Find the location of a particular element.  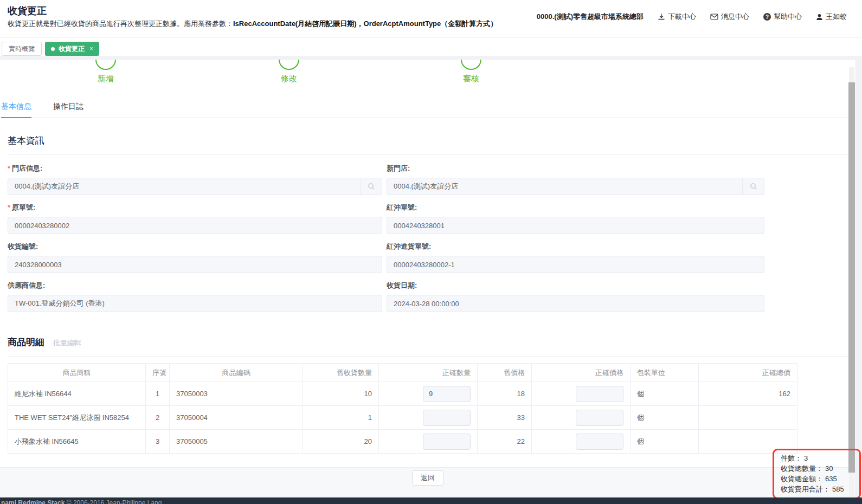

table-header-row: 商品簡稱 序號 商品編碼 舊收貨數量 正確數量 舊價格 正確價格 包裝單位 正確… is located at coordinates (403, 373).